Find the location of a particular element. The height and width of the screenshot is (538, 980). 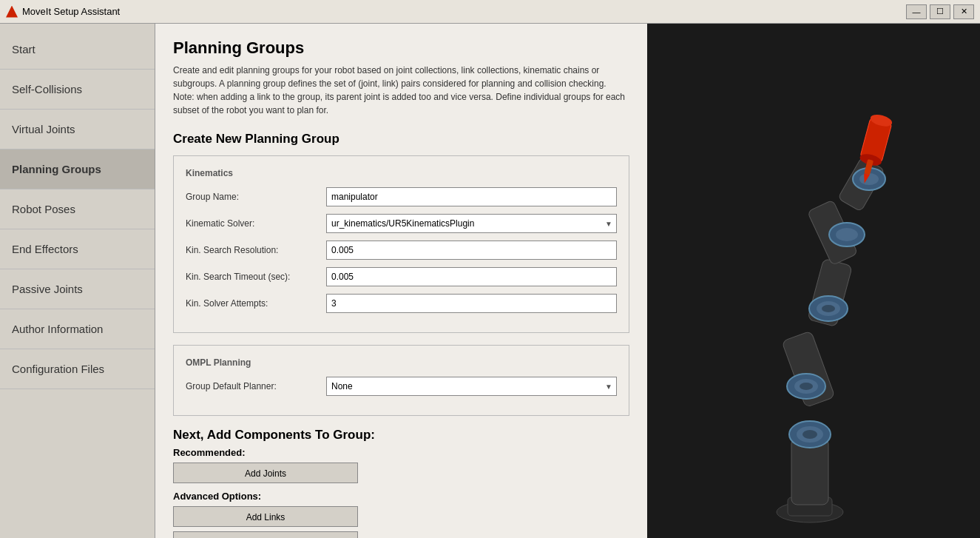

kin-search-res-row: Kin. Search Resolution: is located at coordinates (401, 250).